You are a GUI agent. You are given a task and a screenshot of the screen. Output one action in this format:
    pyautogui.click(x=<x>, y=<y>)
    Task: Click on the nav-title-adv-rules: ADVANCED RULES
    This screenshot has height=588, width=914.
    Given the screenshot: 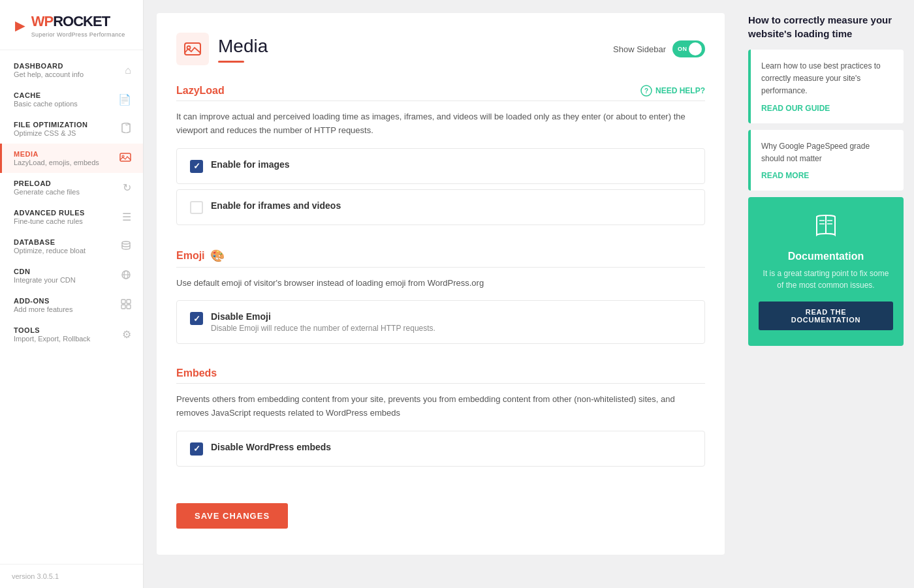 What is the action you would take?
    pyautogui.click(x=50, y=213)
    